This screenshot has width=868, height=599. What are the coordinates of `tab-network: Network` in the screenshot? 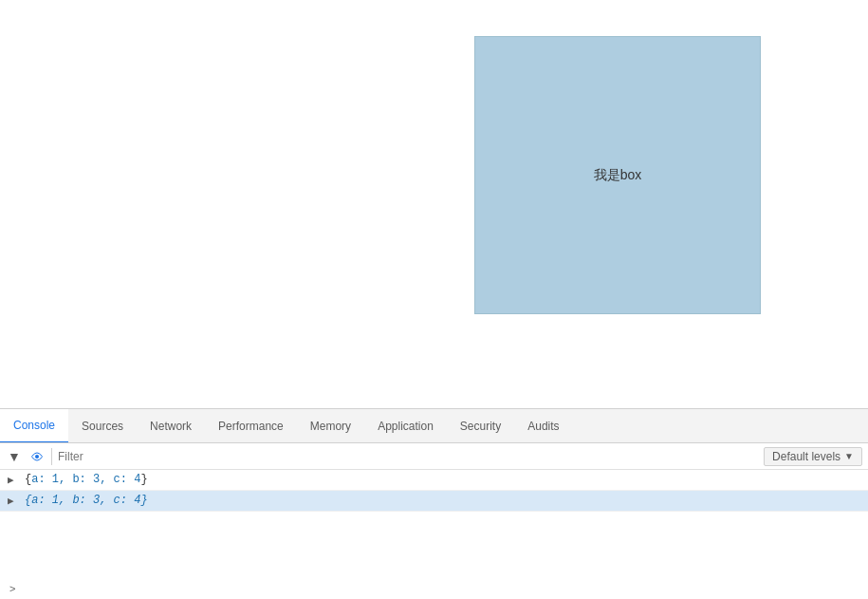 It's located at (171, 426).